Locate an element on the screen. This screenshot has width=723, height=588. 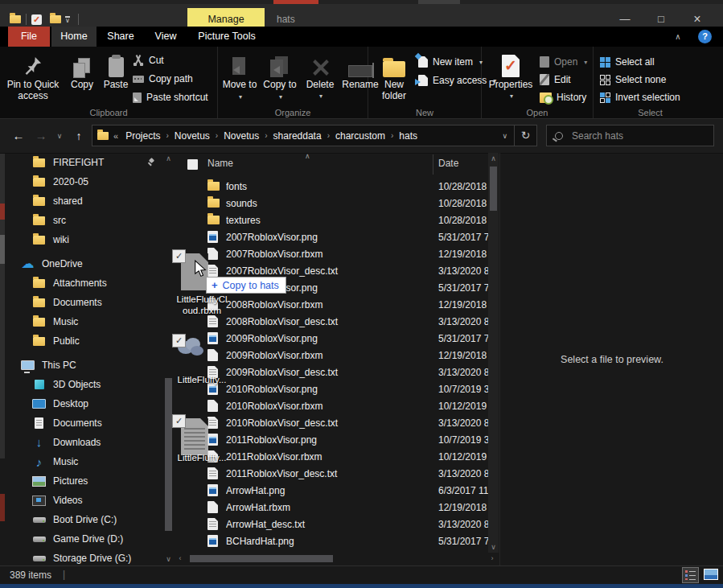
help-icon: ? is located at coordinates (705, 37).